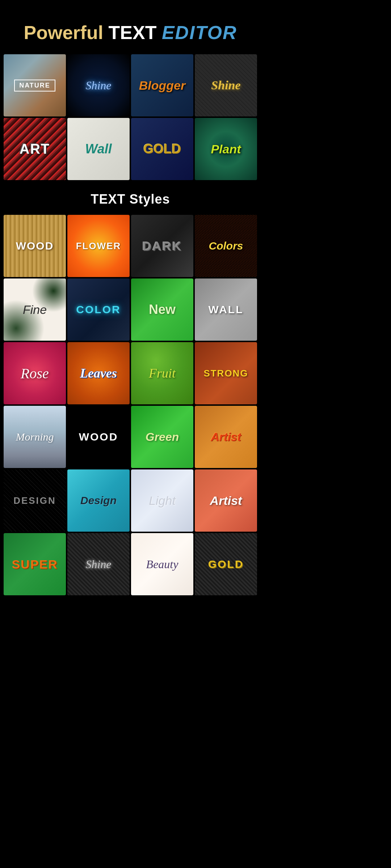 This screenshot has width=391, height=868. I want to click on tile-colors-label: Colors, so click(226, 246).